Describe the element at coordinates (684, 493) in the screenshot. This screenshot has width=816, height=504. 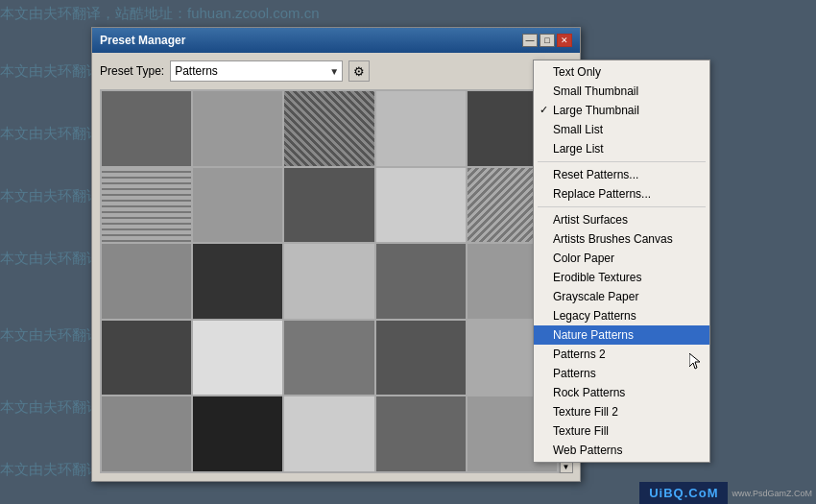
I see `uibq-badge: UiBQ.CoM` at that location.